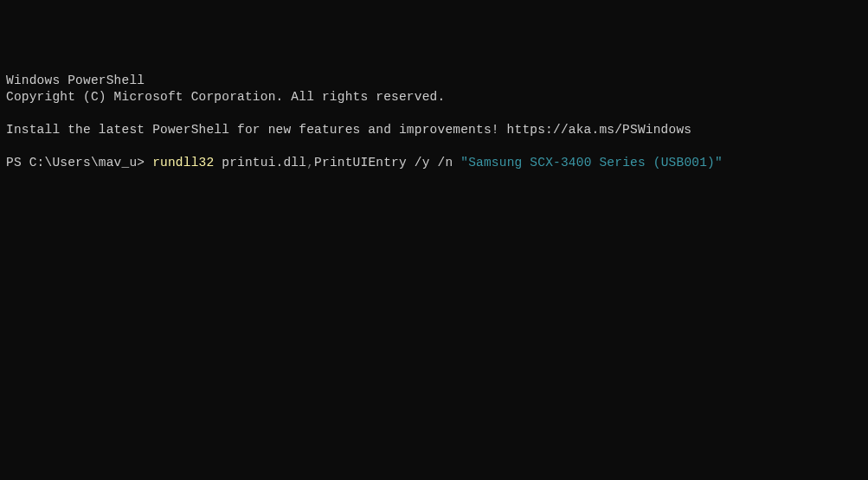  Describe the element at coordinates (434, 163) in the screenshot. I see `command-line: PS C:\Users\mav_u> rundll32 printui.dll,…` at that location.